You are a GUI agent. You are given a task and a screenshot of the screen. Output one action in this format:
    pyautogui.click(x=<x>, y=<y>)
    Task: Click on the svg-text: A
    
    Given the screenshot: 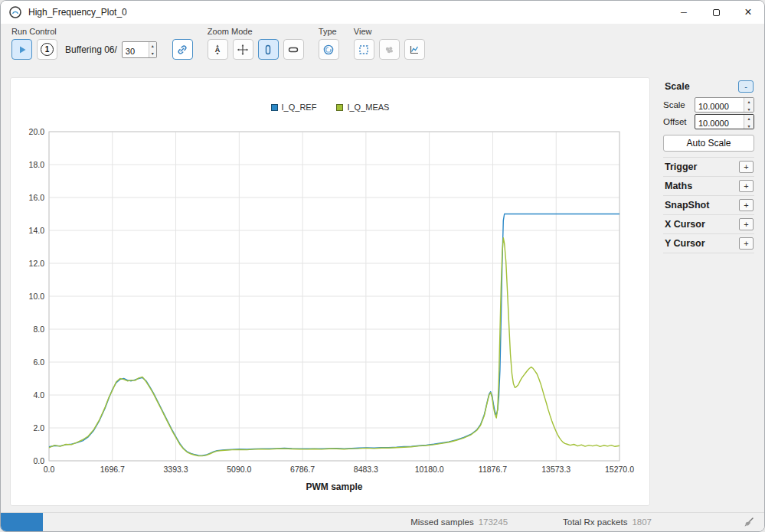 What is the action you would take?
    pyautogui.click(x=217, y=50)
    